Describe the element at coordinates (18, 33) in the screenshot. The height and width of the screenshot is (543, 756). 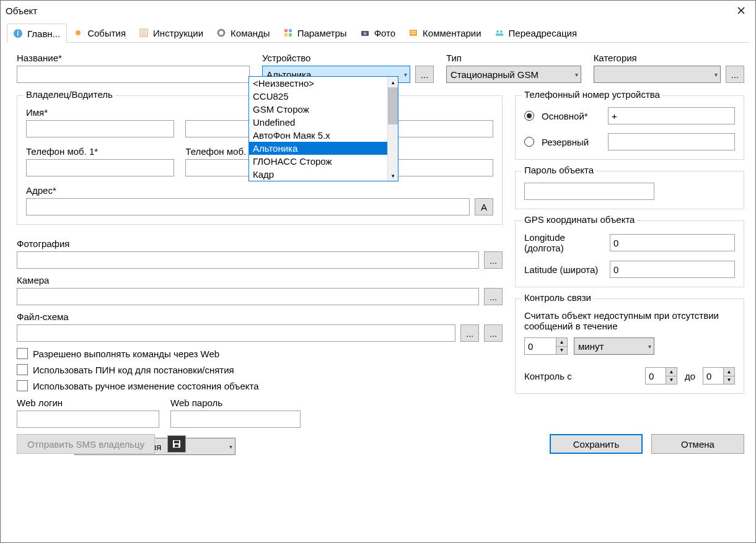
I see `info-icon: i` at that location.